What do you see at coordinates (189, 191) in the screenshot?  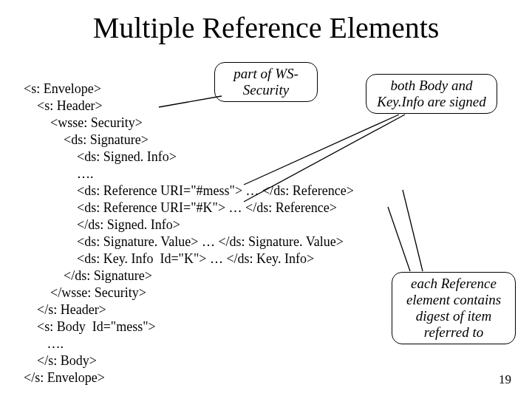 I see `code-line: <ds: Reference URI="#mess"> … </ds: Refe…` at bounding box center [189, 191].